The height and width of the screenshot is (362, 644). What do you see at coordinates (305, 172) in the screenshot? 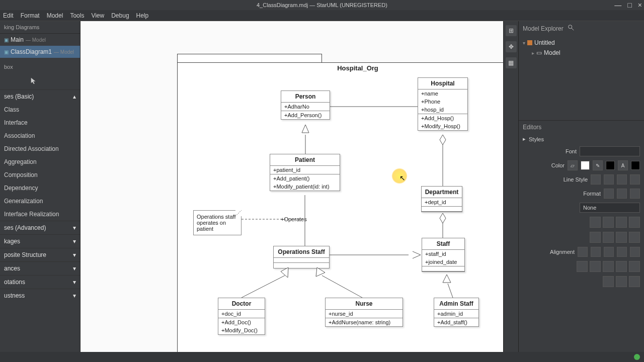
I see `class-patient: Patient +patient_id +Add_patient() +Modi…` at bounding box center [305, 172].